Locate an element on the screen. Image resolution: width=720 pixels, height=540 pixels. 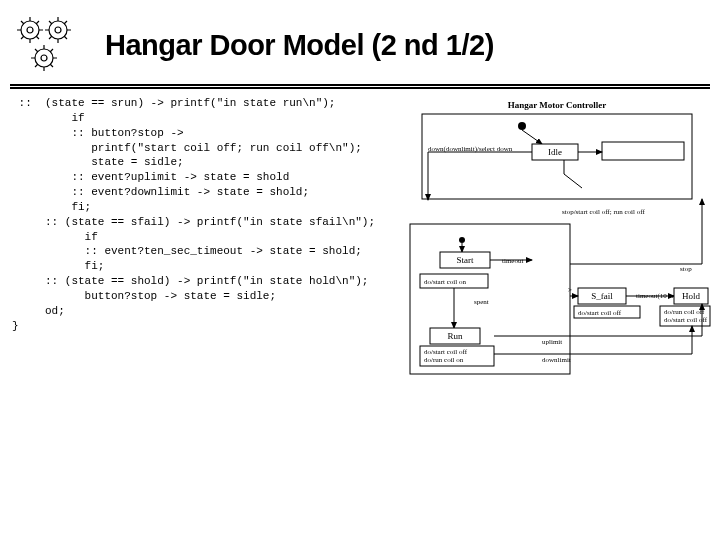
timeout-label: timeout is located at coordinates (512, 261).